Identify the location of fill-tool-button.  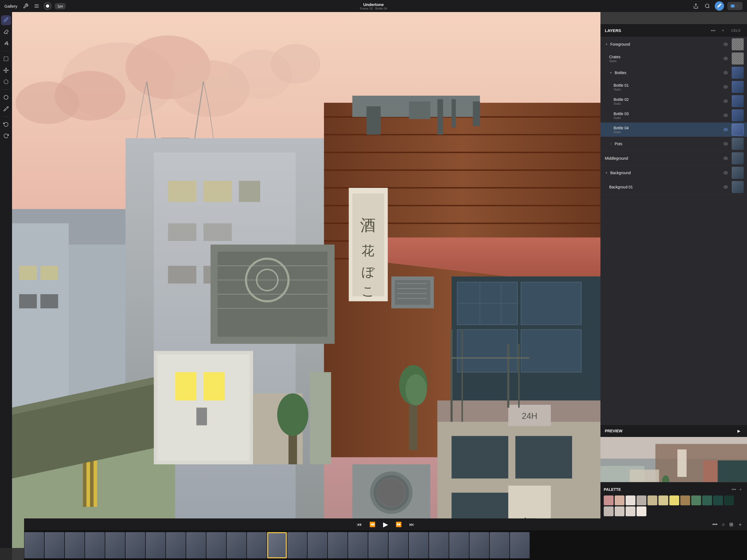
(6, 43).